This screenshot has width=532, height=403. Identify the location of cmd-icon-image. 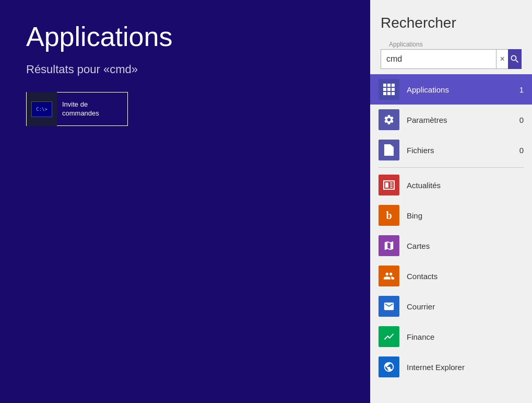
(42, 109).